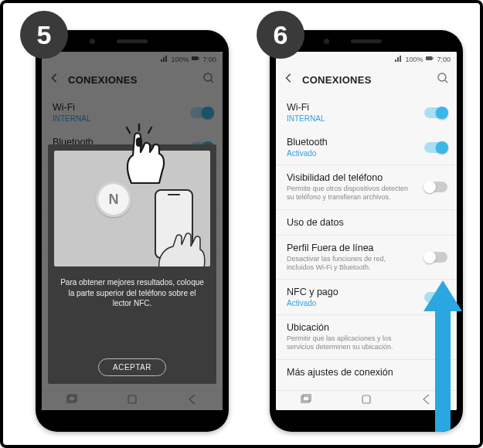  I want to click on illustration-hand-icon, so click(180, 248).